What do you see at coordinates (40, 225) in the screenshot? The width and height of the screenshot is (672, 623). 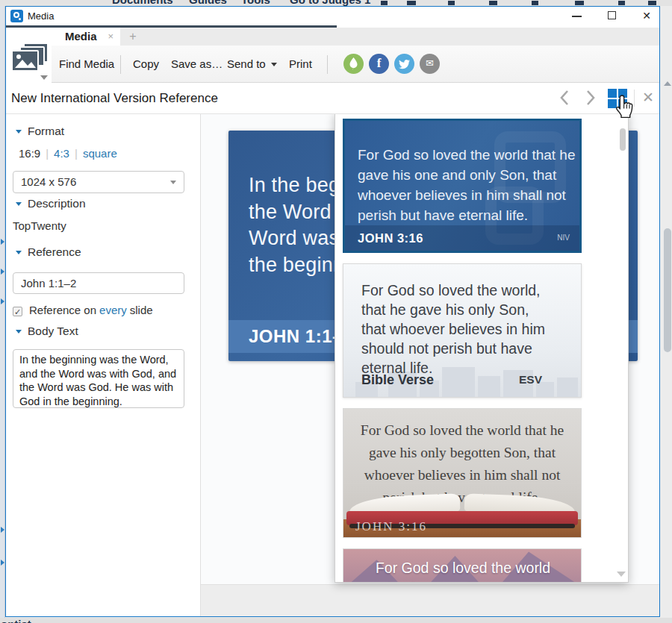 I see `description-value: TopTwenty` at bounding box center [40, 225].